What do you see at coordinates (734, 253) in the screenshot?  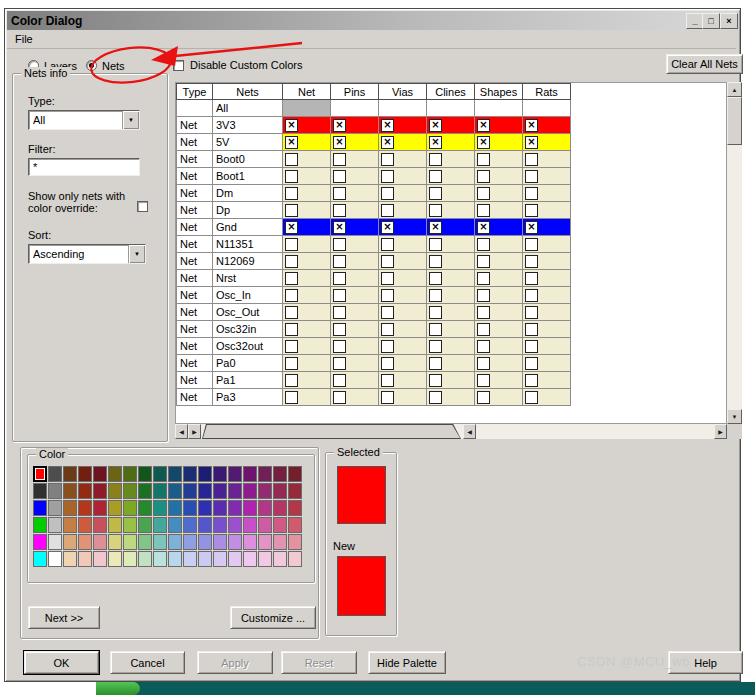 I see `vertical-scrollbar: ▲ ▼` at bounding box center [734, 253].